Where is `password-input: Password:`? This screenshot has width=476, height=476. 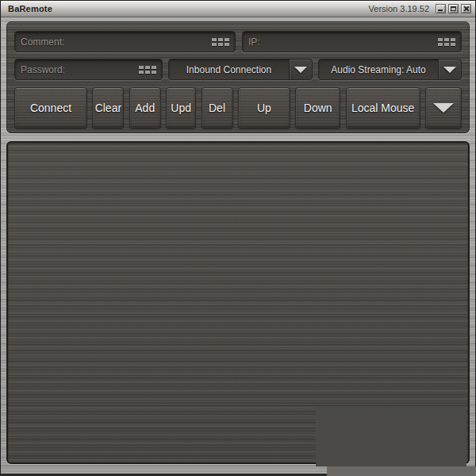
password-input: Password: is located at coordinates (89, 70).